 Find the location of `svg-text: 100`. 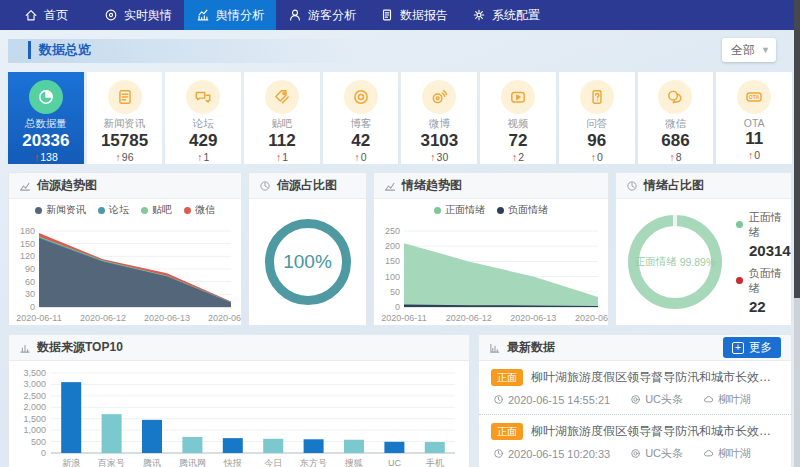

svg-text: 100 is located at coordinates (392, 277).